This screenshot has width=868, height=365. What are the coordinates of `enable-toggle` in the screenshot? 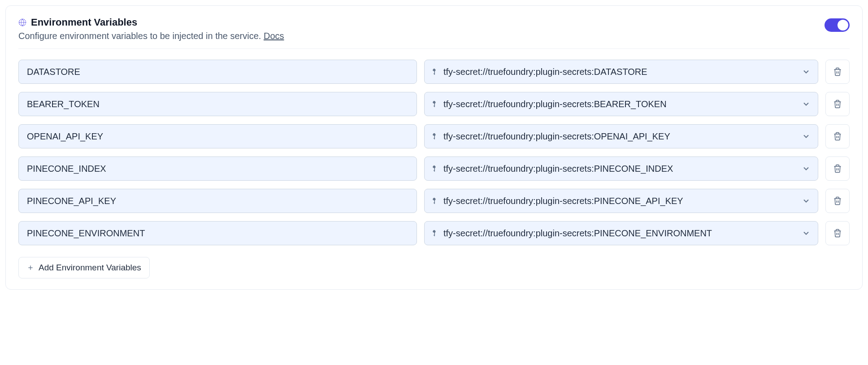 It's located at (837, 25).